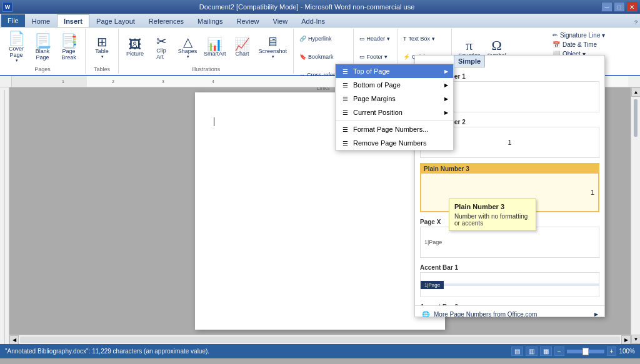 The image size is (640, 364). I want to click on hyperlink-button: 🔗 Hyperlink, so click(316, 39).